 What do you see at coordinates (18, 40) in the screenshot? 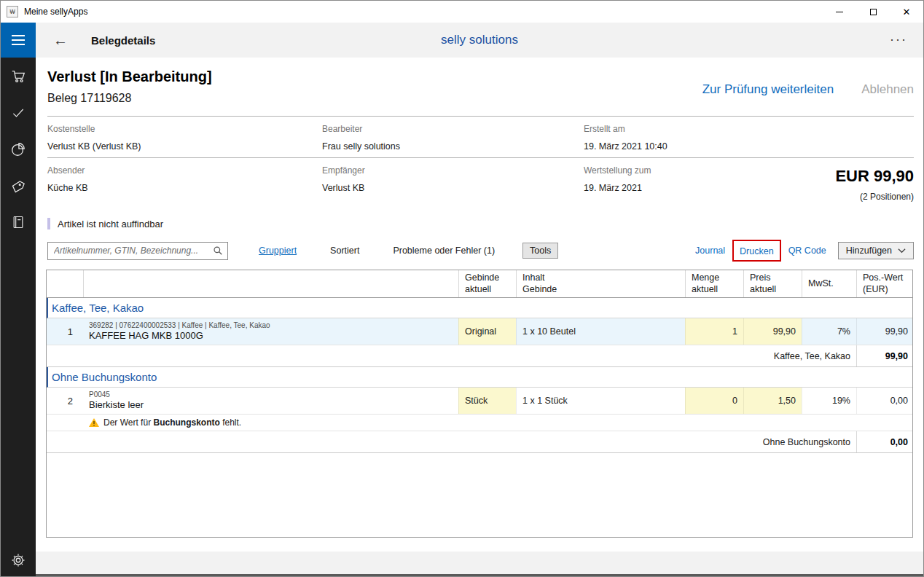
I see `menu-button` at bounding box center [18, 40].